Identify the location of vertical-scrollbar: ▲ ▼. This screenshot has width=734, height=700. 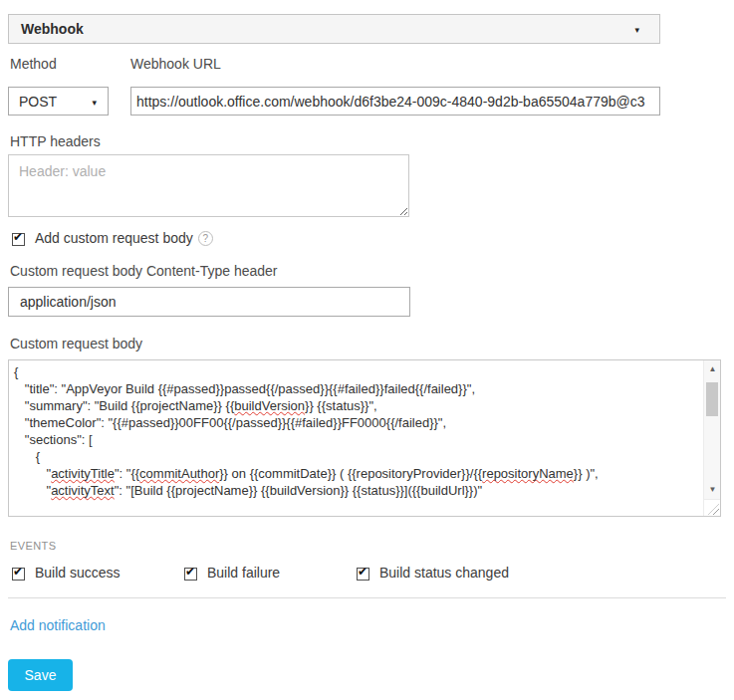
(711, 430).